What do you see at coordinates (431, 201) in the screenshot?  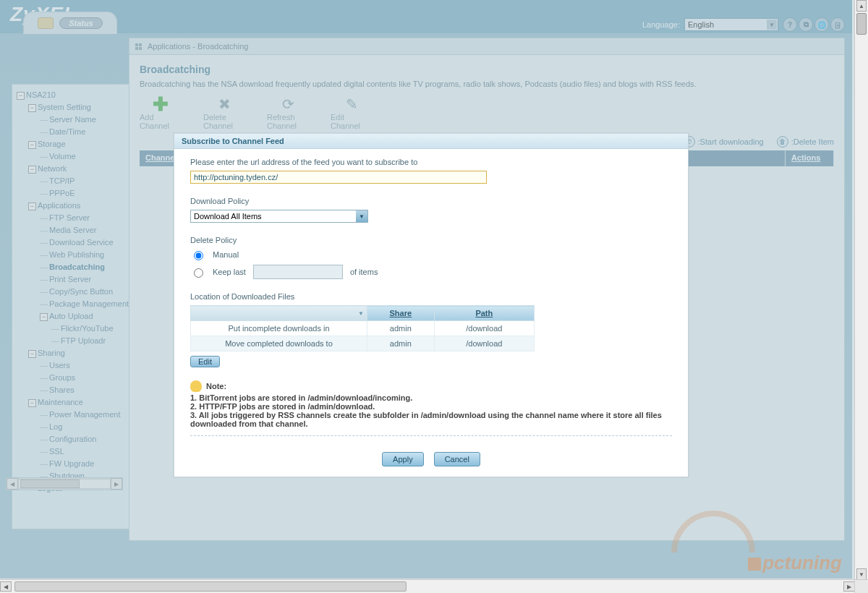 I see `download-policy-label: Download Policy` at bounding box center [431, 201].